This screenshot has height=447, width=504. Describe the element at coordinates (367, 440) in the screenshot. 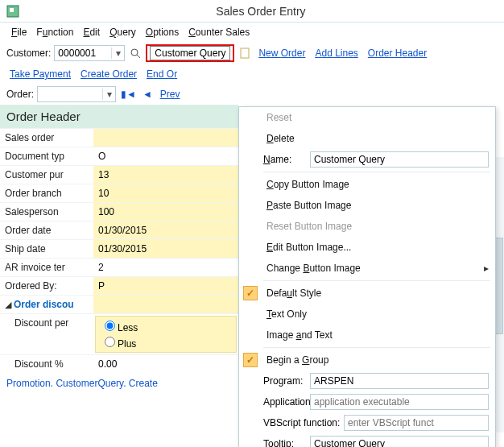

I see `ctx-tooltip-row: Tooltip:` at that location.